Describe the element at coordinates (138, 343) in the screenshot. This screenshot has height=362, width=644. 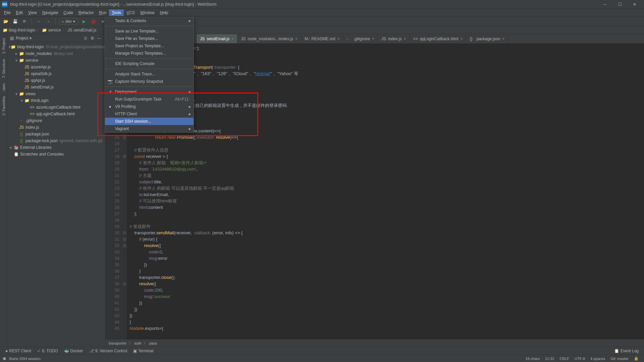
I see `editor-crumb-item: auth` at that location.